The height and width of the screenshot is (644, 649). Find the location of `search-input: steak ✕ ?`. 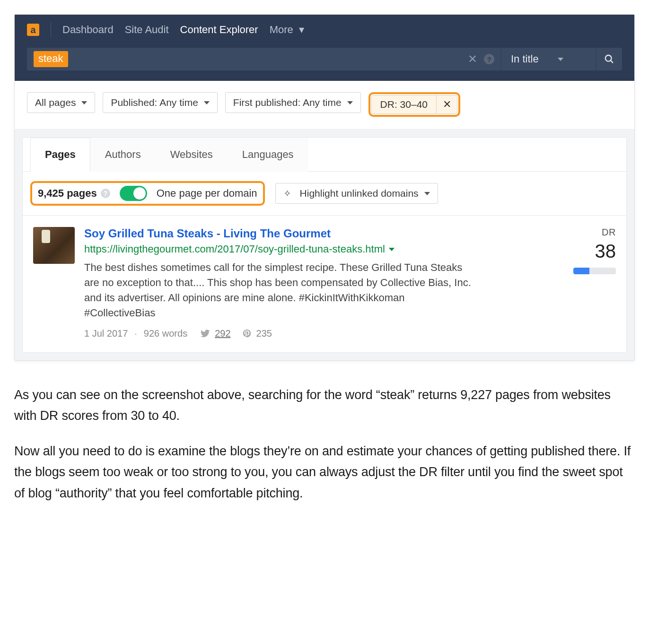

search-input: steak ✕ ? is located at coordinates (264, 59).